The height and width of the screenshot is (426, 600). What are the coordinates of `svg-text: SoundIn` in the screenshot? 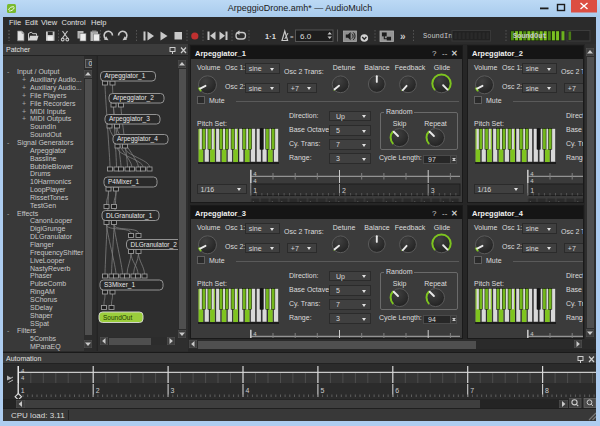 It's located at (438, 36).